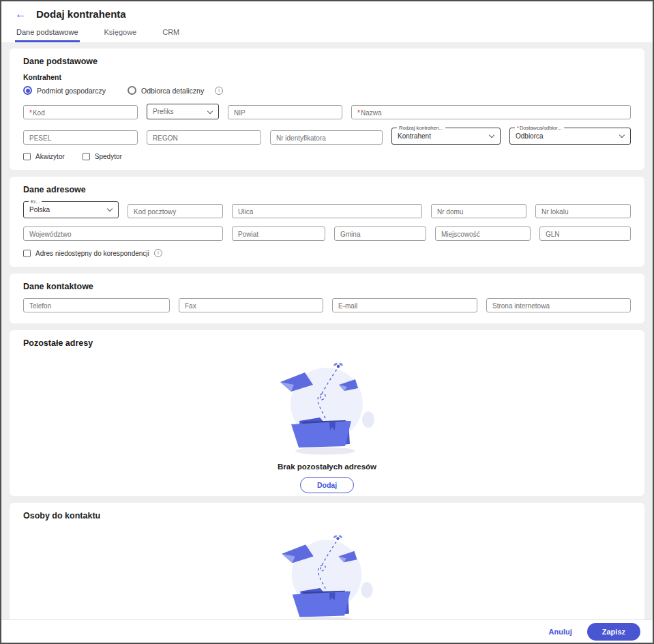  I want to click on prefiks-value: Prefiks, so click(164, 112).